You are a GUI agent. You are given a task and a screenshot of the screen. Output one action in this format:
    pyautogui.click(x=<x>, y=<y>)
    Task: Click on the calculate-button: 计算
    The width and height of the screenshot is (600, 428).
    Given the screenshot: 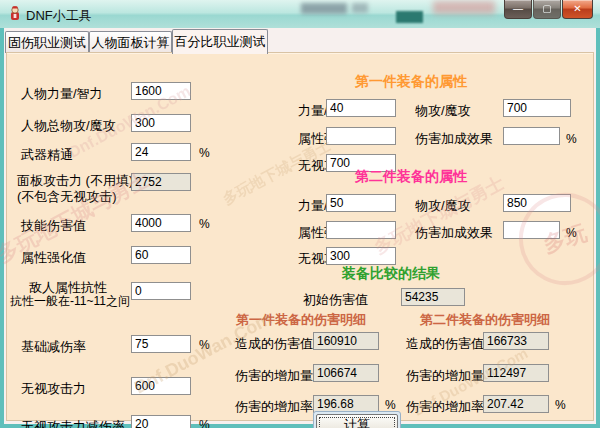 What is the action you would take?
    pyautogui.click(x=357, y=421)
    